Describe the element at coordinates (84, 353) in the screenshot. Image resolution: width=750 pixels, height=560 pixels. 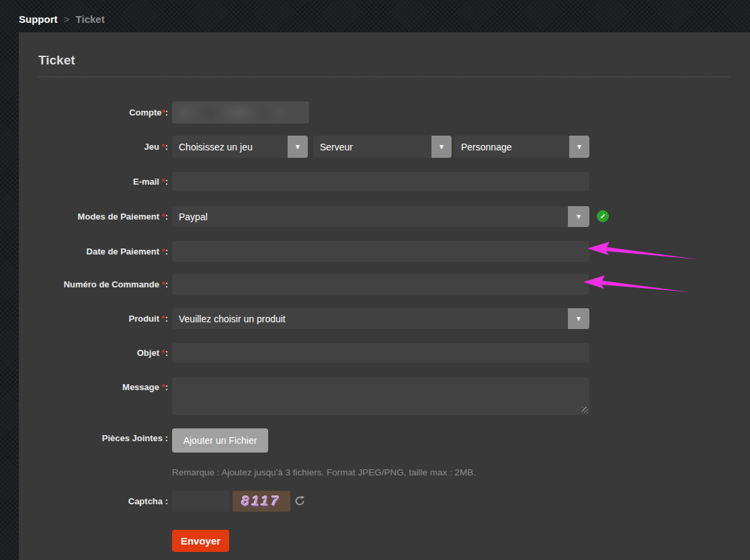
I see `objet-label: Objet *:` at that location.